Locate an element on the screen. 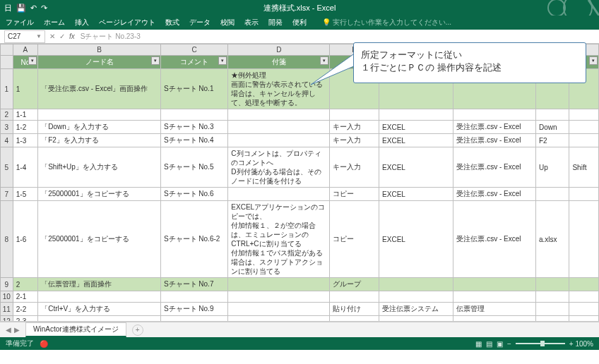 This screenshot has width=599, height=364. row-header: 4 is located at coordinates (7, 141).